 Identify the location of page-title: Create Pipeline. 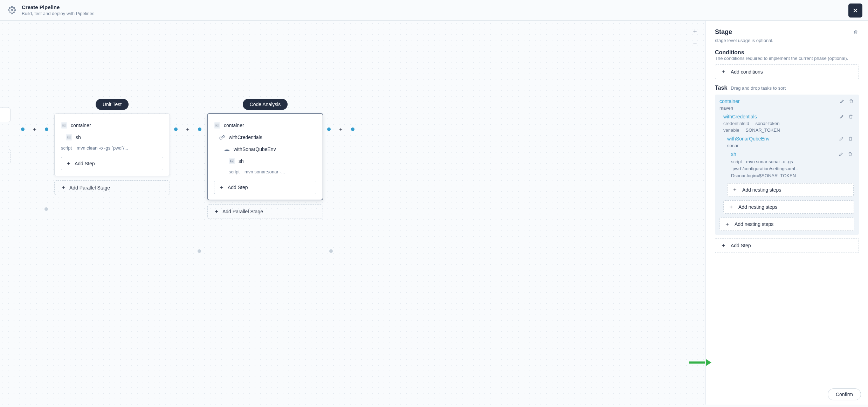
(58, 7).